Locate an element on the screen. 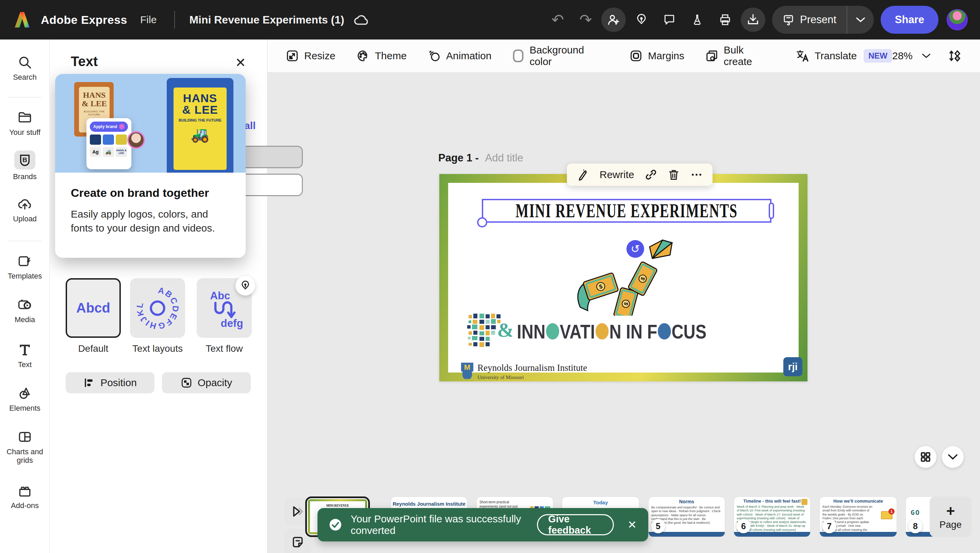  sidebar-item-label: Brands is located at coordinates (25, 177).